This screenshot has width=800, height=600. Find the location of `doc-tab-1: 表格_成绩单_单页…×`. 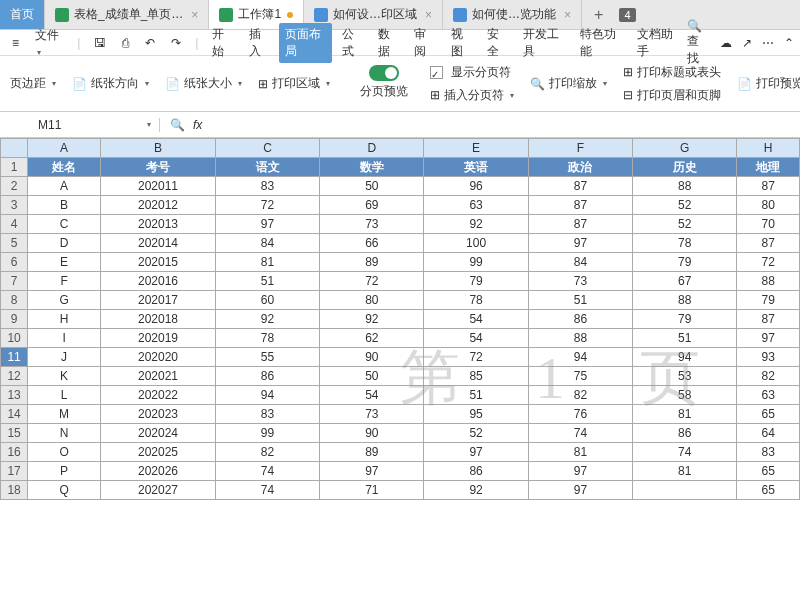

doc-tab-1: 表格_成绩单_单页…× is located at coordinates (127, 14).